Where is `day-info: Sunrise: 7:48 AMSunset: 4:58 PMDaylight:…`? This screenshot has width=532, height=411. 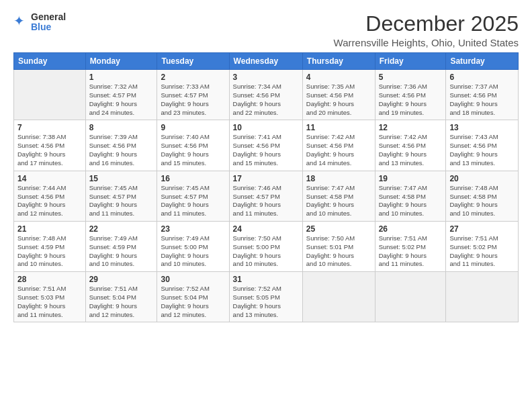
day-info: Sunrise: 7:48 AMSunset: 4:58 PMDaylight:… is located at coordinates (482, 201).